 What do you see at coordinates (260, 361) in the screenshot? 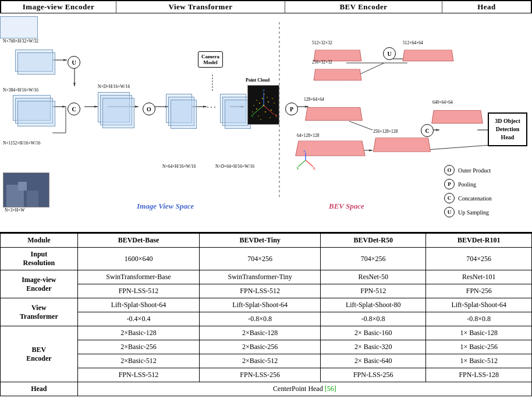
I see `cell-bev-tiny-3: 2×Basic-512` at bounding box center [260, 361].